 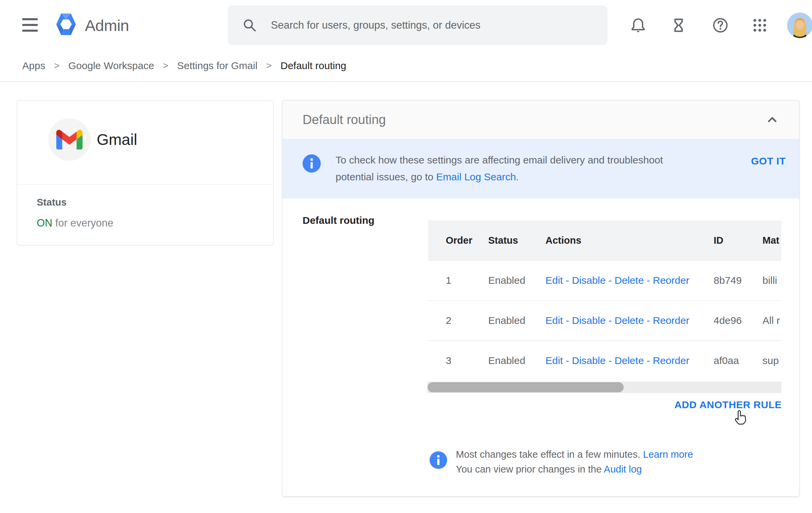 I want to click on cell-order: 3, so click(x=467, y=361).